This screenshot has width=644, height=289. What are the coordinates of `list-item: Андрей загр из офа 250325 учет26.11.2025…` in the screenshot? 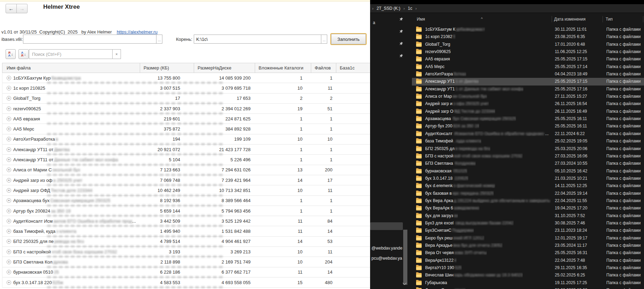 It's located at (528, 104).